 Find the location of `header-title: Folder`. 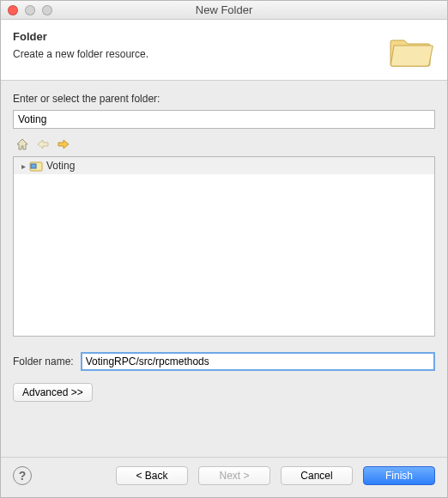

header-title: Folder is located at coordinates (81, 36).